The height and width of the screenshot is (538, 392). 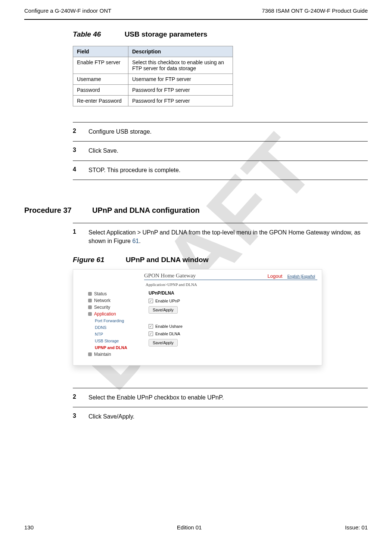 What do you see at coordinates (233, 326) in the screenshot?
I see `enable-ushare-checkbox: ✓ Enable Ushare` at bounding box center [233, 326].